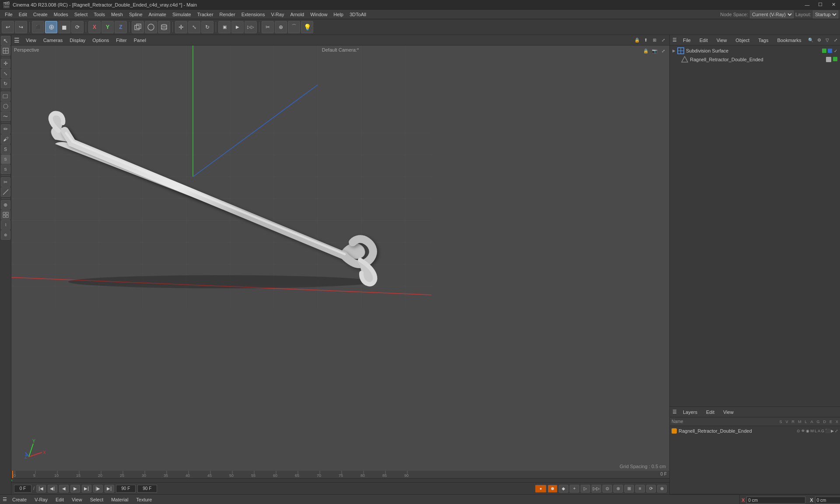 The width and height of the screenshot is (840, 504). What do you see at coordinates (6, 63) in the screenshot?
I see `lt-move: ✛` at bounding box center [6, 63].